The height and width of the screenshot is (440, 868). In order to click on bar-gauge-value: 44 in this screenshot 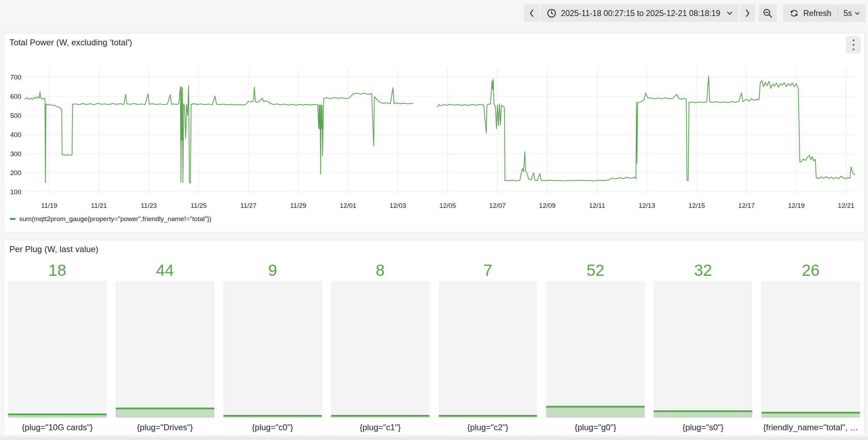, I will do `click(165, 271)`.